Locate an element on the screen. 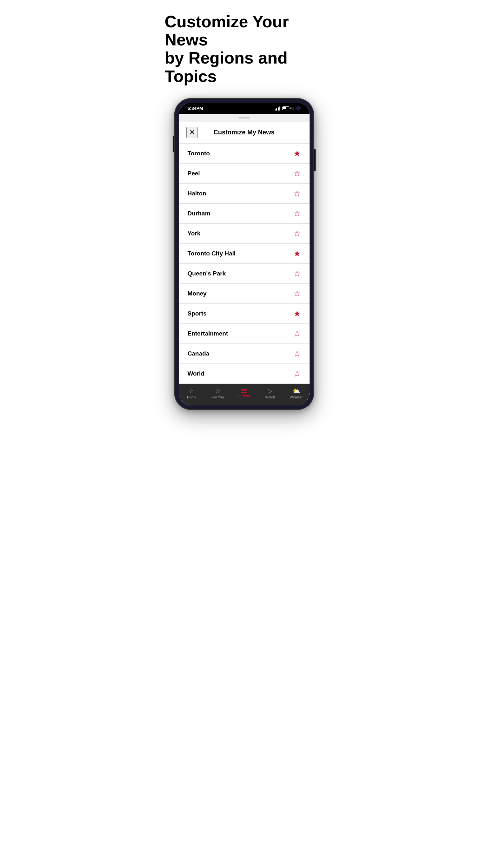 The width and height of the screenshot is (488, 868). news-item-durham: Durham☆ is located at coordinates (244, 214).